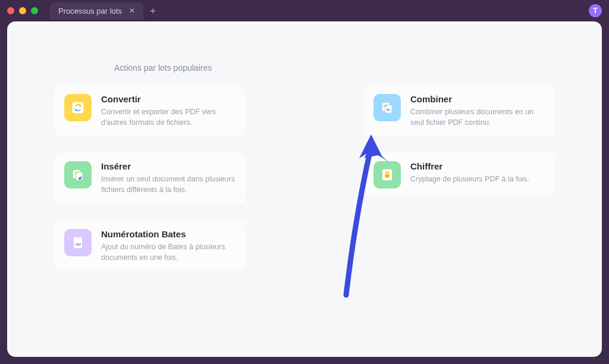 The image size is (609, 364). What do you see at coordinates (387, 175) in the screenshot?
I see `encrypt-icon` at bounding box center [387, 175].